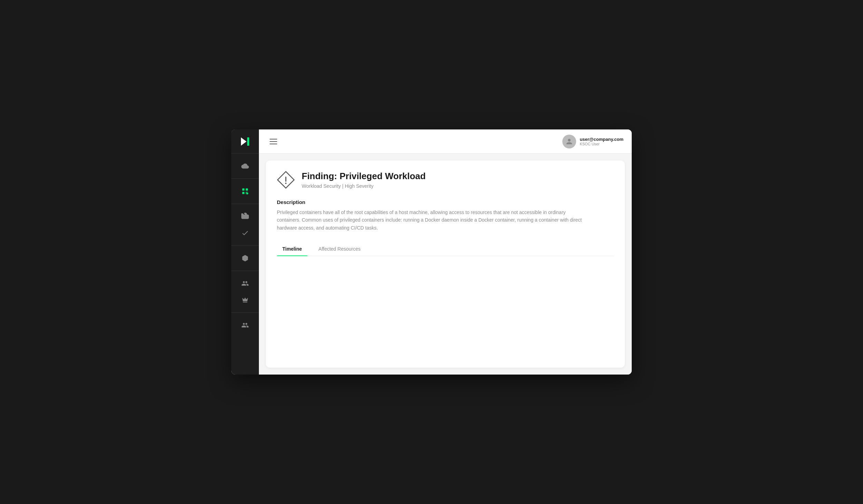  Describe the element at coordinates (445, 142) in the screenshot. I see `top-header: user@company.com KSOC User` at that location.